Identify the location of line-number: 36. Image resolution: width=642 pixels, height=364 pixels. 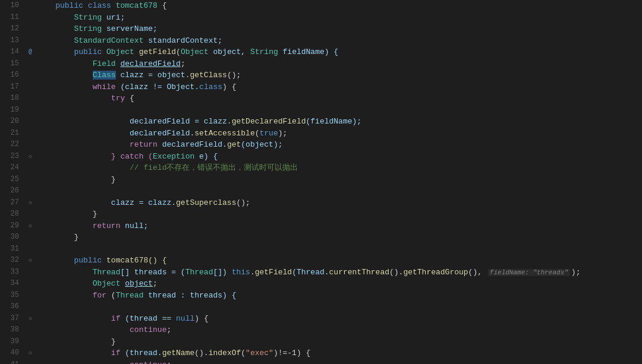
(12, 307).